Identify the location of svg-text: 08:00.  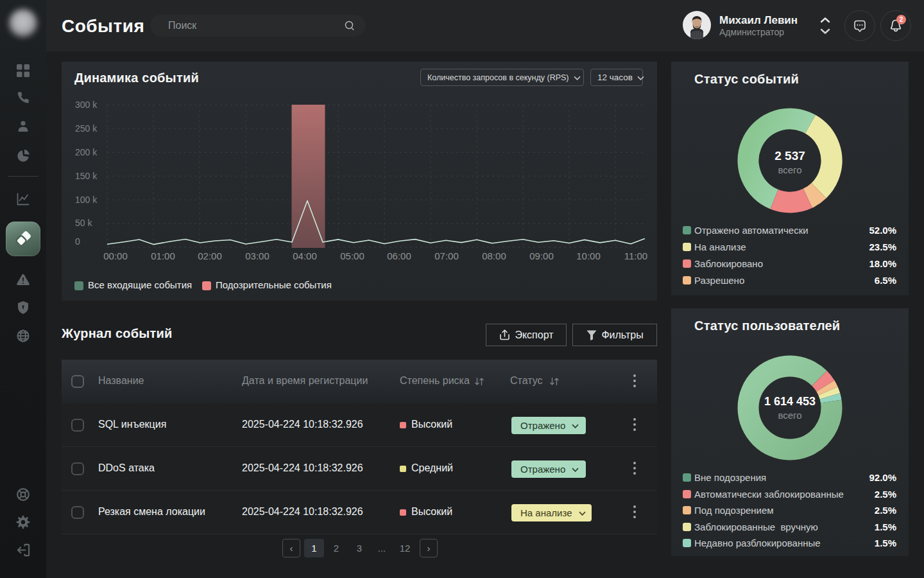
(494, 256).